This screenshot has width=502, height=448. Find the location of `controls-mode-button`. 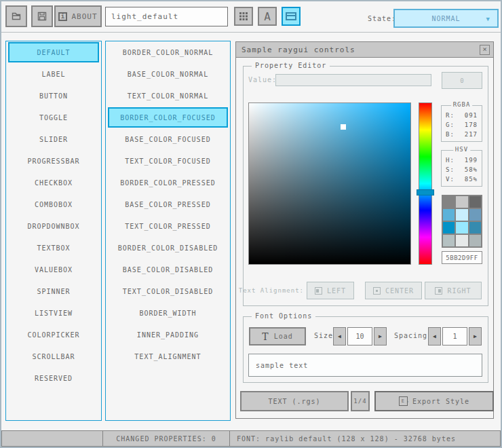

controls-mode-button is located at coordinates (291, 16).